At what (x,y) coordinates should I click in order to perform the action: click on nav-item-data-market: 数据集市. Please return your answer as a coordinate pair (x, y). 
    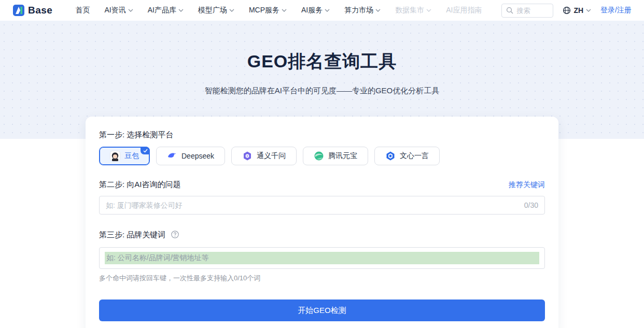
    Looking at the image, I should click on (413, 10).